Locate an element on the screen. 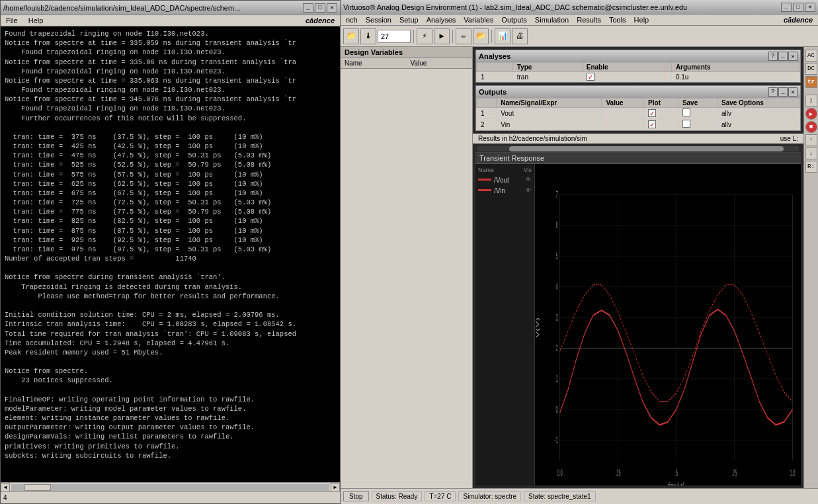  vin-visibility-icon: 👁 is located at coordinates (528, 190).